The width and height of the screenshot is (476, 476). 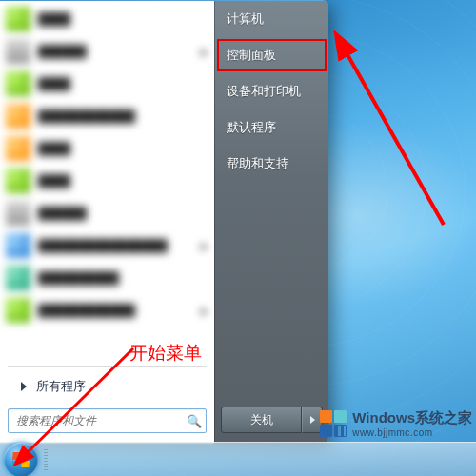 I want to click on watermark: Windows系统之家 www.bjjmmc.com, so click(x=396, y=424).